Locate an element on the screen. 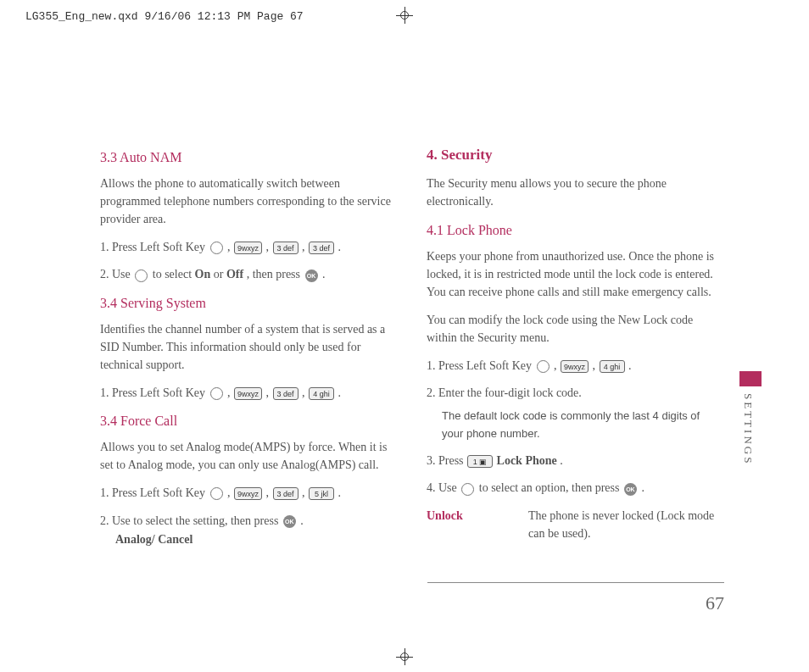 The image size is (809, 672). page-number: 67 is located at coordinates (715, 603).